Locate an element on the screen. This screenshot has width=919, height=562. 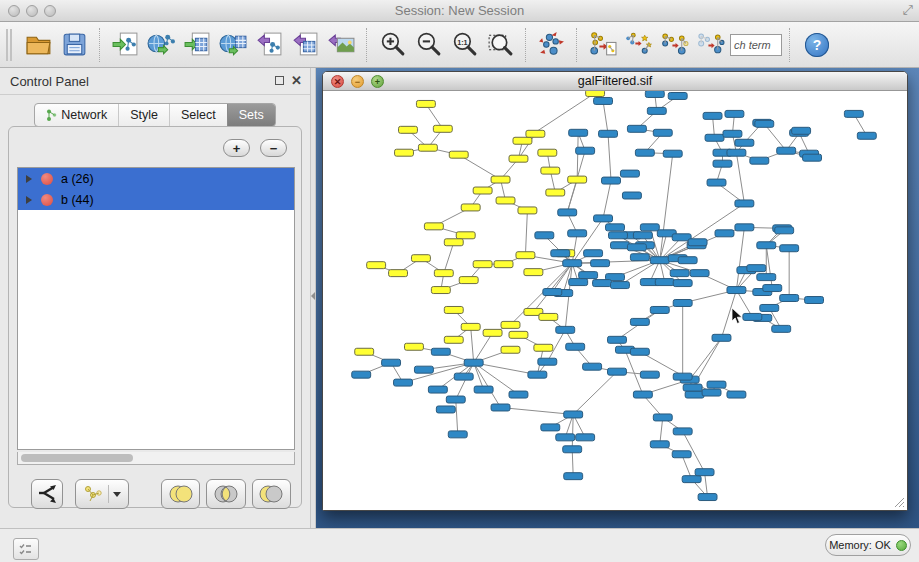
toolbar-drag-handle is located at coordinates (9, 45).